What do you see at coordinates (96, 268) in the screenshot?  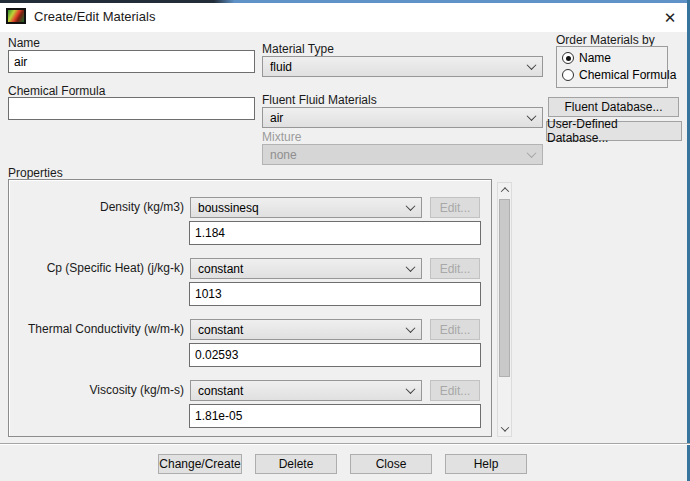 I see `cp-label: Cp (Specific Heat) (j/kg-k)` at bounding box center [96, 268].